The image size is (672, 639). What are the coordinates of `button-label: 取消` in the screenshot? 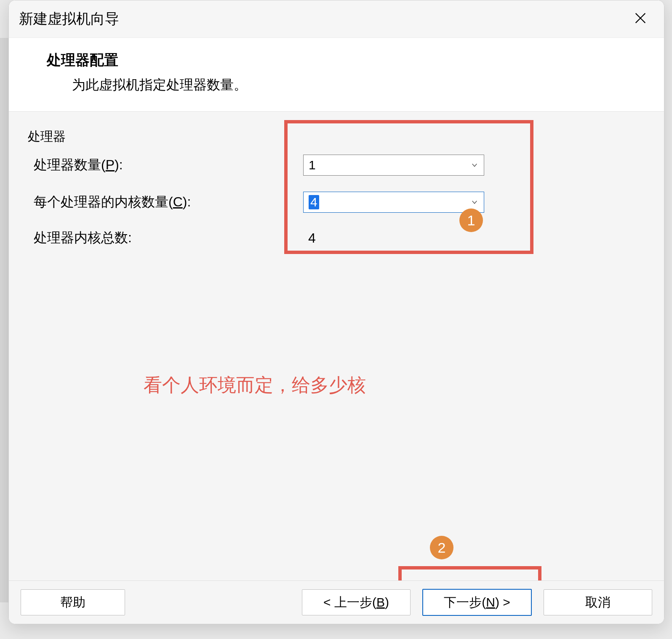 It's located at (598, 602).